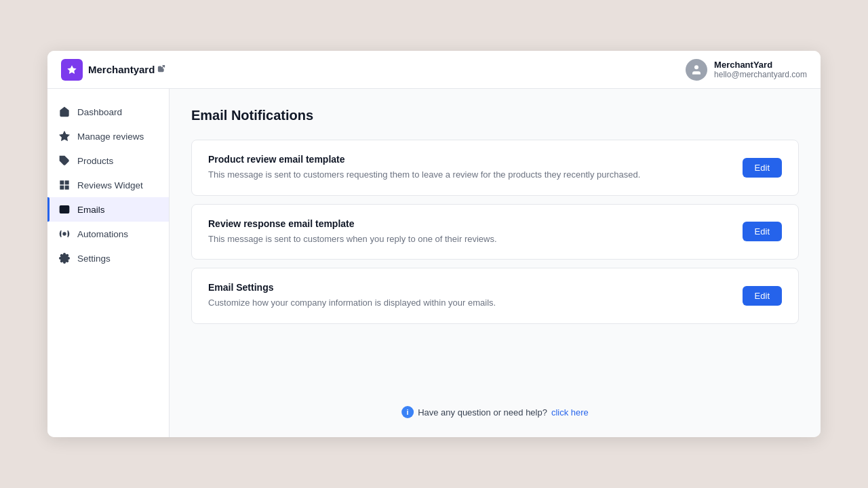 The image size is (868, 488). Describe the element at coordinates (91, 210) in the screenshot. I see `sidebar-label-emails: Emails` at that location.